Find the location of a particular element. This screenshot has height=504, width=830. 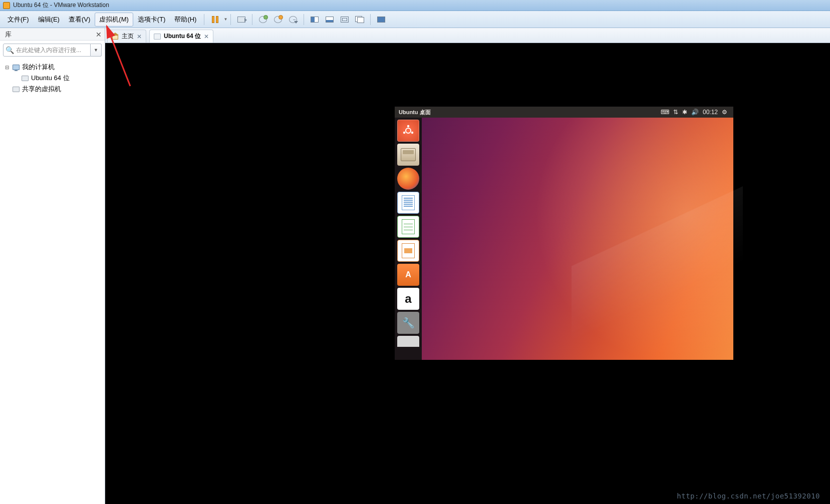

ubuntu-top-panel: Ubuntu 桌面 ⌨ ⇅ ✱ 🔊 00:12 ⚙ is located at coordinates (564, 112).